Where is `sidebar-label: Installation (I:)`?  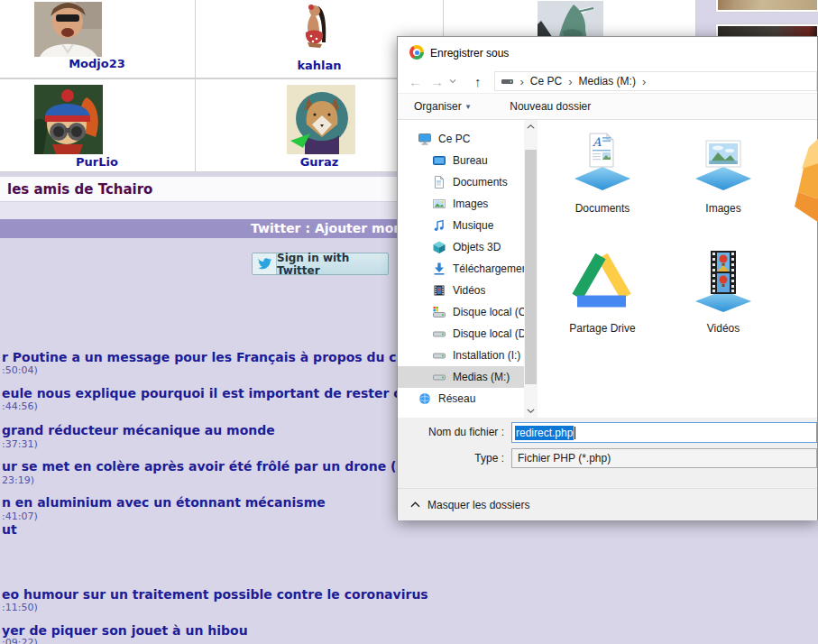 sidebar-label: Installation (I:) is located at coordinates (487, 355).